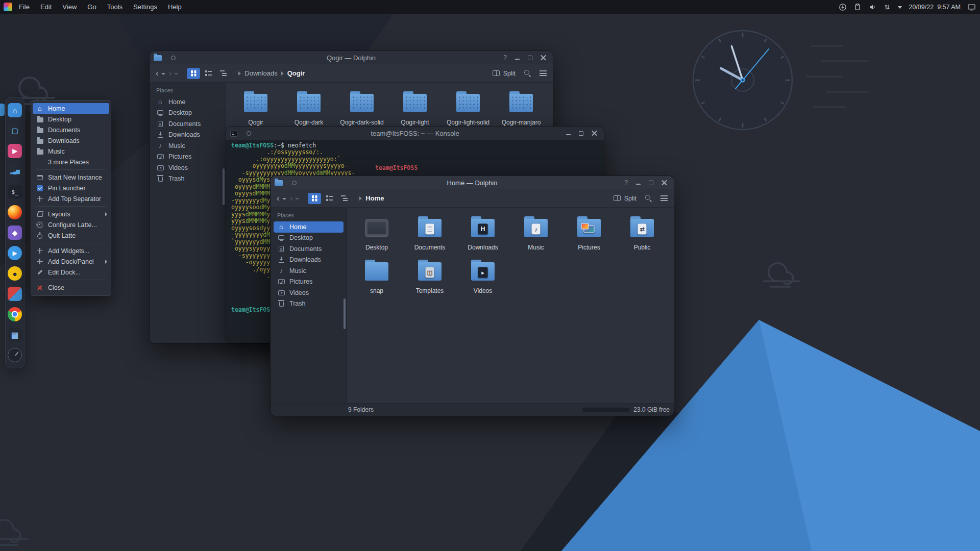 The image size is (980, 551). I want to click on show-desktop-icon, so click(972, 7).